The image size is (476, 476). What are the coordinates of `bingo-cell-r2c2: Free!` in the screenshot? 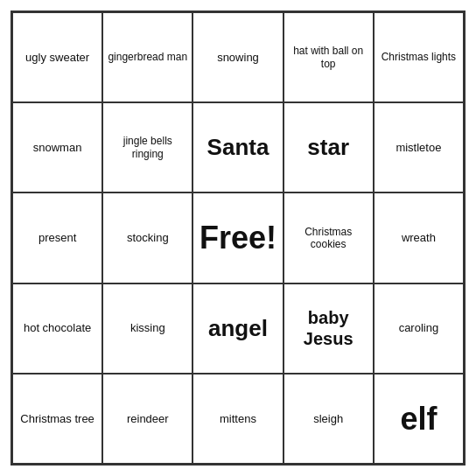 It's located at (238, 238).